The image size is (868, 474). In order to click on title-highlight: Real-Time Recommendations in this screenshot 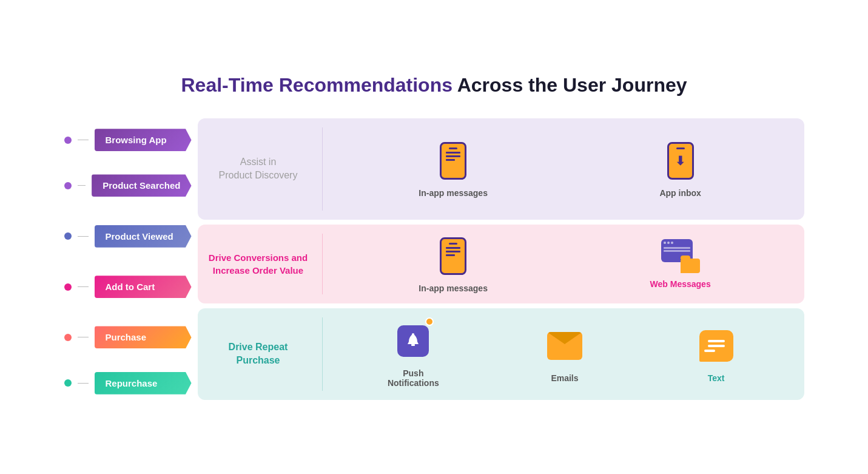, I will do `click(317, 85)`.